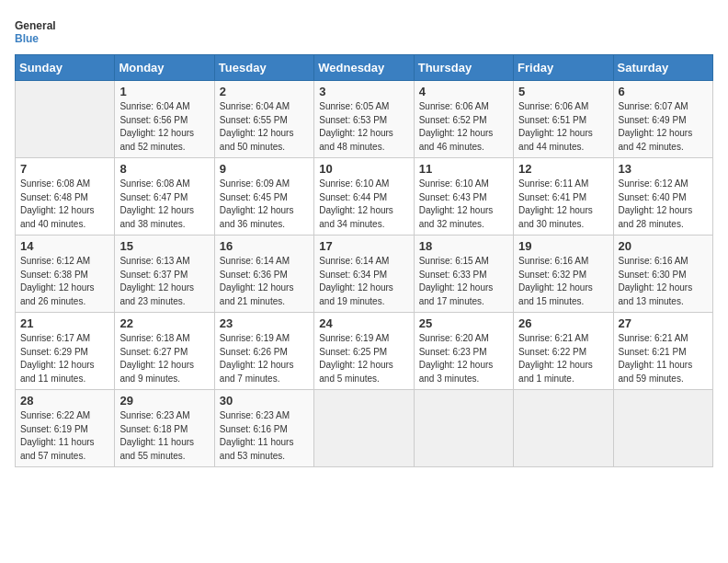 This screenshot has width=728, height=563. What do you see at coordinates (463, 324) in the screenshot?
I see `day-number: 25` at bounding box center [463, 324].